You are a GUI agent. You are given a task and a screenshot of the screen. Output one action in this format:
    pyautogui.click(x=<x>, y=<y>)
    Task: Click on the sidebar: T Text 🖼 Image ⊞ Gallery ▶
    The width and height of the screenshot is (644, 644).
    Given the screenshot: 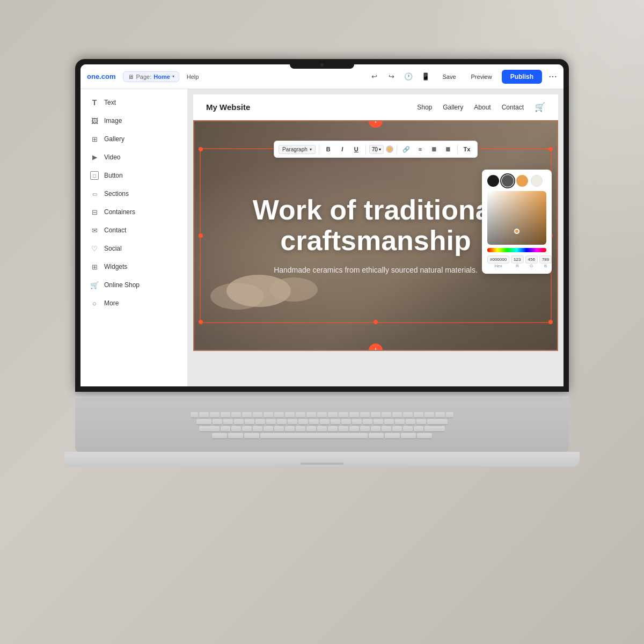 What is the action you would take?
    pyautogui.click(x=134, y=238)
    